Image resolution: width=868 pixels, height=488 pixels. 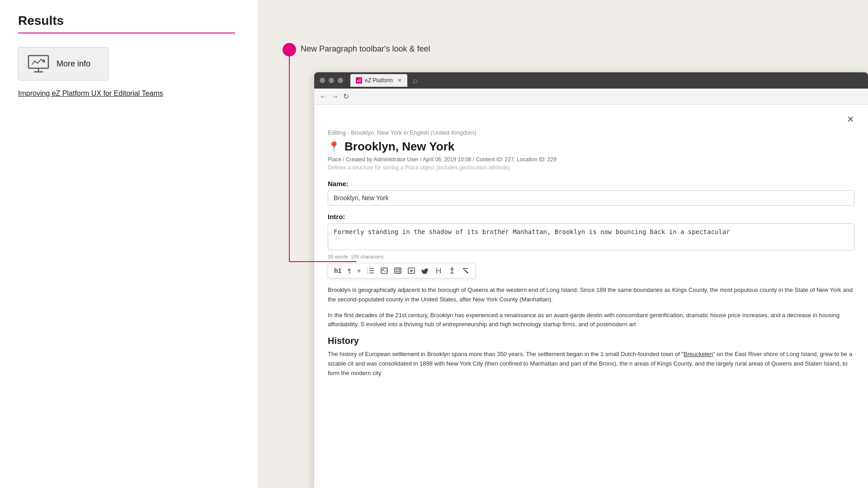 What do you see at coordinates (591, 341) in the screenshot?
I see `history-heading: History` at bounding box center [591, 341].